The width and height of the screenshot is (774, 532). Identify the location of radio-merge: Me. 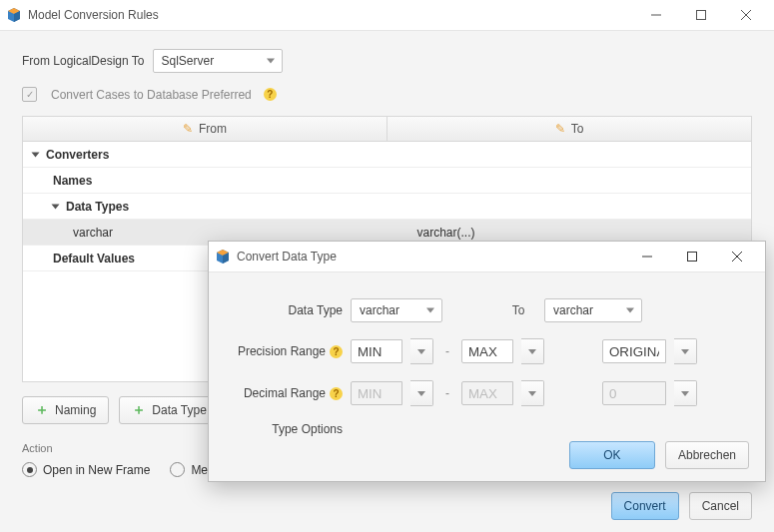
(189, 469).